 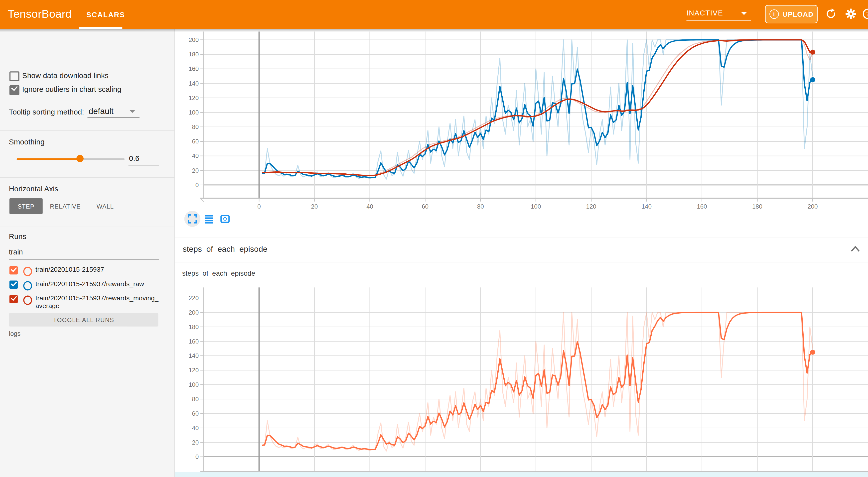 I want to click on y-axis-tick-label: 180, so click(x=194, y=327).